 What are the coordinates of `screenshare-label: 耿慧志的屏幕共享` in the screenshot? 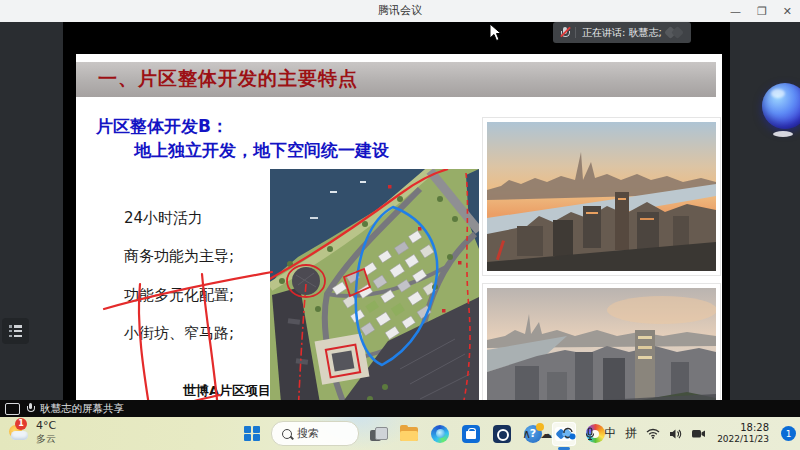 It's located at (82, 409).